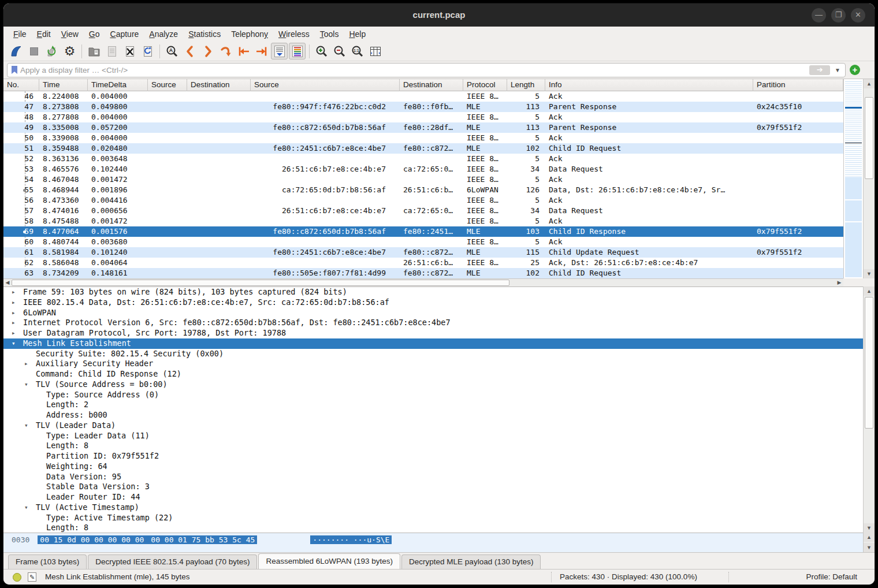 Image resolution: width=878 pixels, height=588 pixels. Describe the element at coordinates (208, 51) in the screenshot. I see `next-packet-icon` at that location.